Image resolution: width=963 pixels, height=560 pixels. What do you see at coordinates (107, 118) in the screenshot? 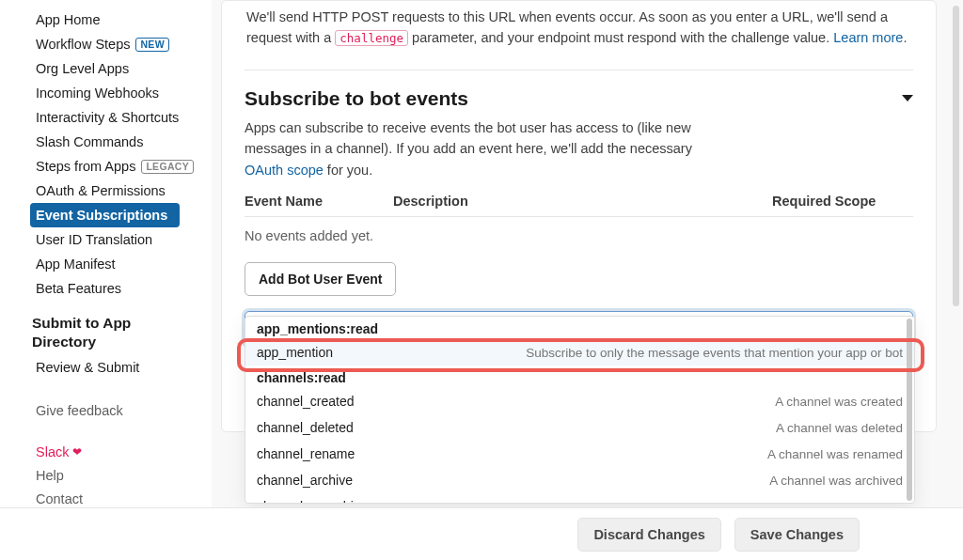
I see `sidebar-item-label: Interactivity & Shortcuts` at bounding box center [107, 118].